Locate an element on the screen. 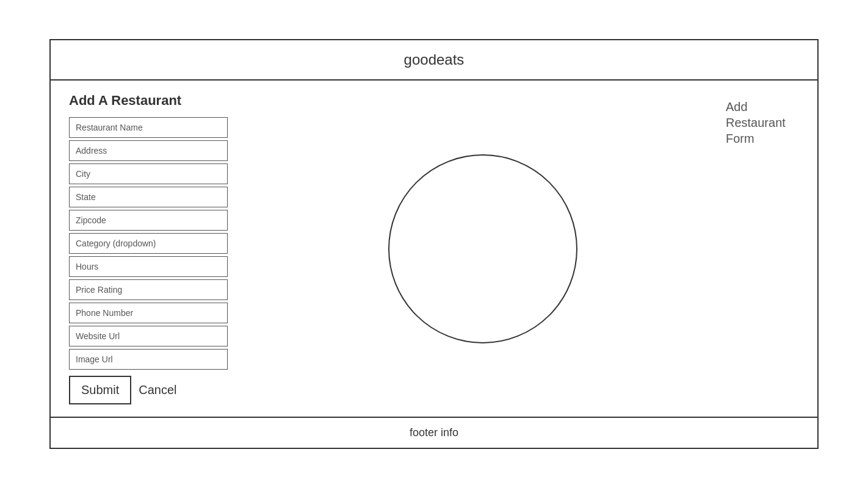 Image resolution: width=868 pixels, height=488 pixels. footer-text: footer info is located at coordinates (434, 432).